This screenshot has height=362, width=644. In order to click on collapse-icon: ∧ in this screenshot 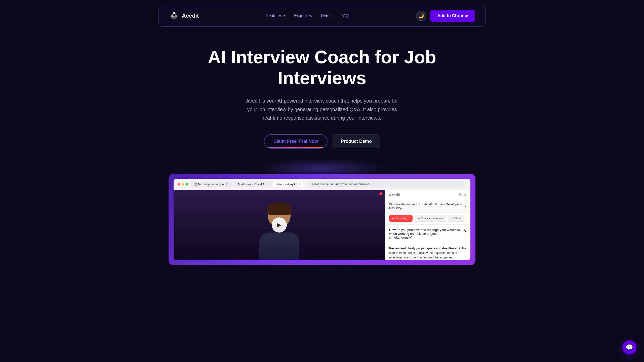, I will do `click(465, 230)`.